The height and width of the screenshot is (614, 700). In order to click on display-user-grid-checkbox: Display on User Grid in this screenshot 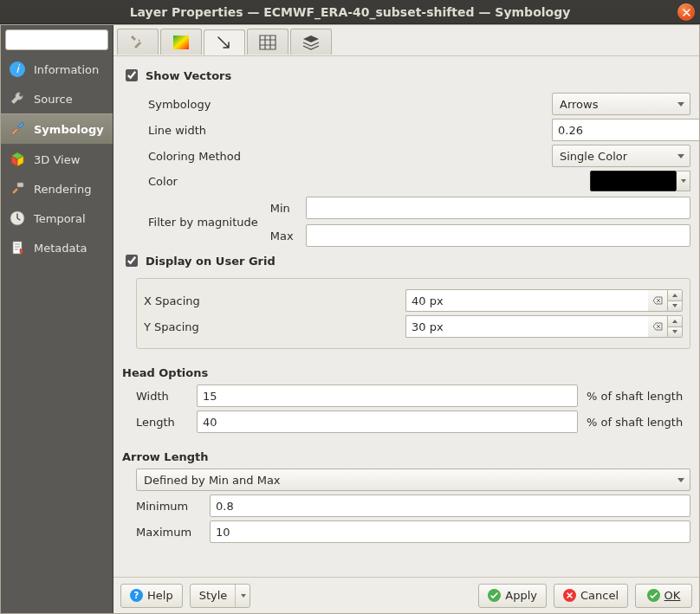, I will do `click(406, 261)`.